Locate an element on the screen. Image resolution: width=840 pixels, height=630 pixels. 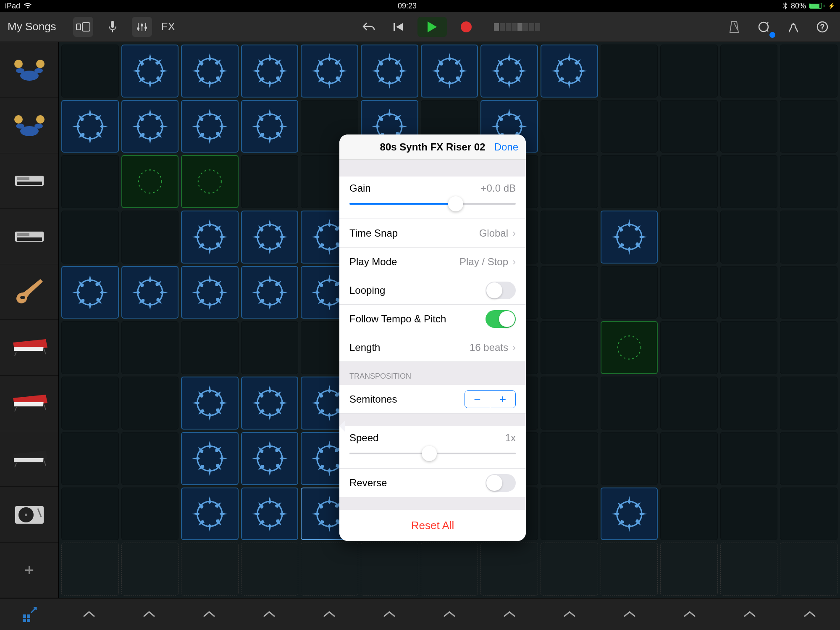
loop-browser-button is located at coordinates (764, 27).